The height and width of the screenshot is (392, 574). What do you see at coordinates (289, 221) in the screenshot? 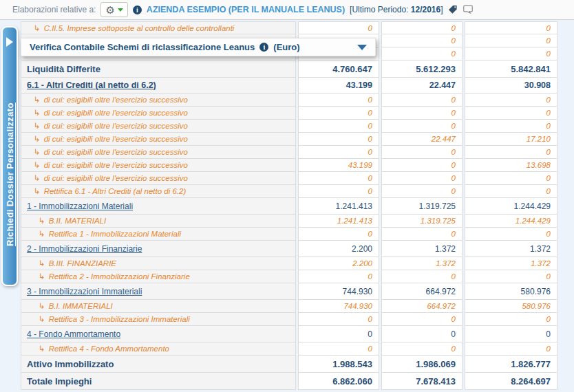
I see `table-row: ↳B.II. MATERIALI1.241.4131.319.7251.244.…` at bounding box center [289, 221].